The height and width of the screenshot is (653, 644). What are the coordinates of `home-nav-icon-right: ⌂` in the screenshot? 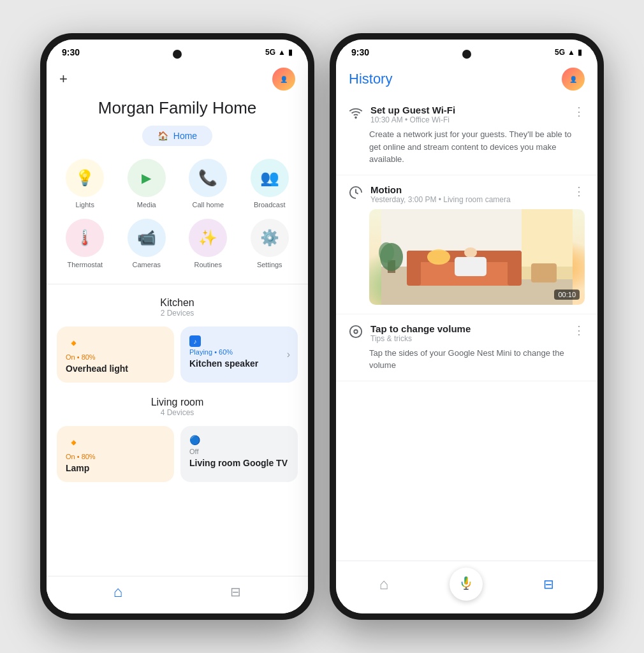 It's located at (384, 584).